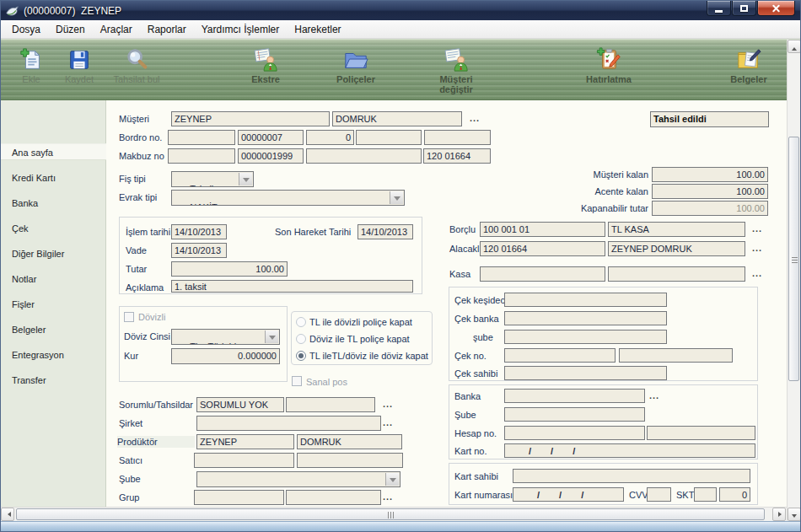 The image size is (801, 532). I want to click on toolbar-belgeler-button: Belgeler, so click(749, 65).